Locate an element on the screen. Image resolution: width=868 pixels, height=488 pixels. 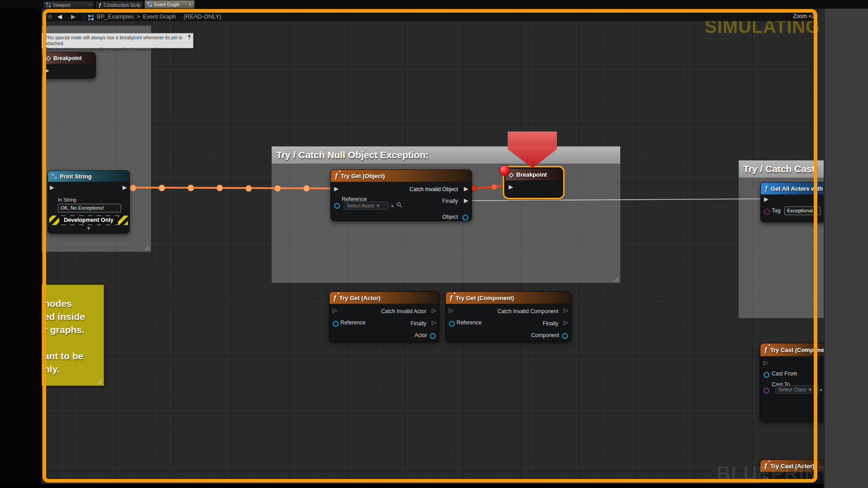
back-button: ◀ is located at coordinates (60, 16).